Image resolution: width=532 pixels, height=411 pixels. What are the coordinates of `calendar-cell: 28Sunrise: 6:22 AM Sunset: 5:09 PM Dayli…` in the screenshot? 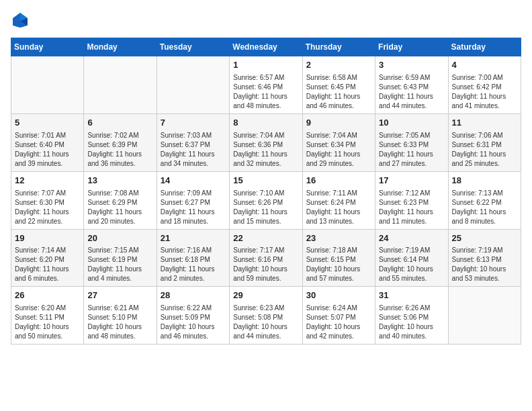 It's located at (193, 316).